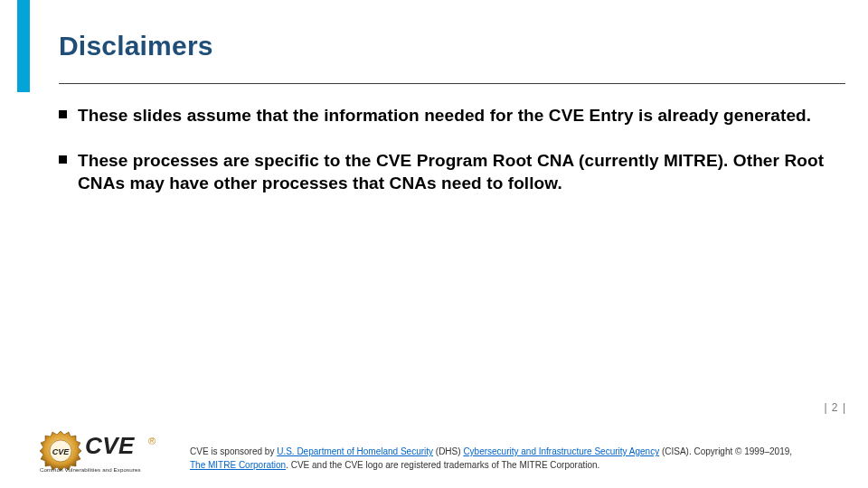  What do you see at coordinates (448, 452) in the screenshot?
I see `footer-mid1: (DHS)` at bounding box center [448, 452].